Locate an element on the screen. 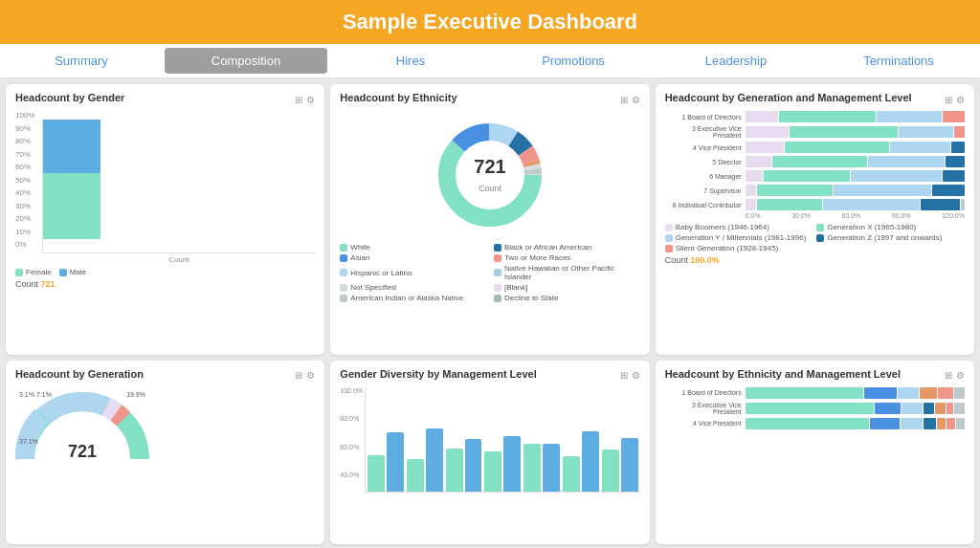 The height and width of the screenshot is (548, 980). generation-icons: ⊞ ⚙ is located at coordinates (304, 375).